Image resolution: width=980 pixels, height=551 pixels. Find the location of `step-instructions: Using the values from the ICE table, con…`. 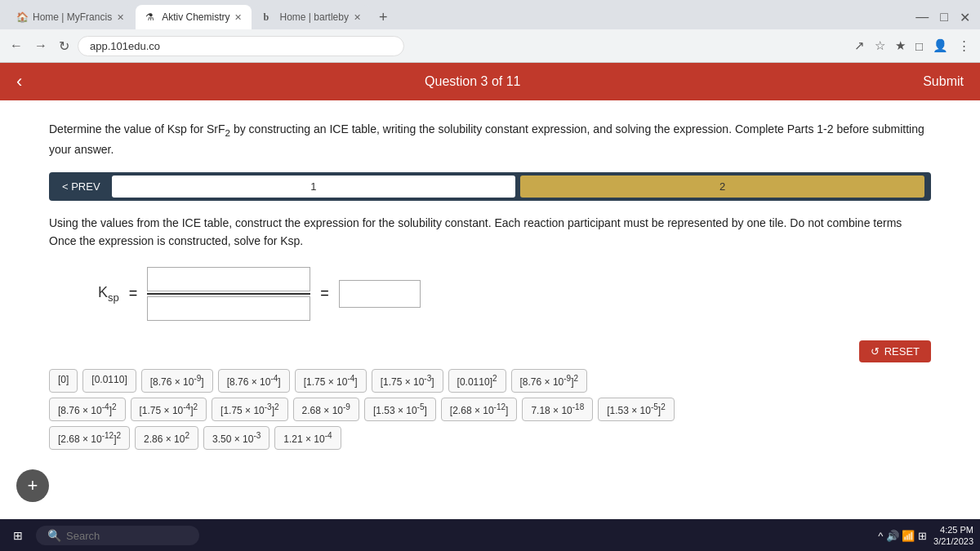

step-instructions: Using the values from the ICE table, con… is located at coordinates (490, 232).